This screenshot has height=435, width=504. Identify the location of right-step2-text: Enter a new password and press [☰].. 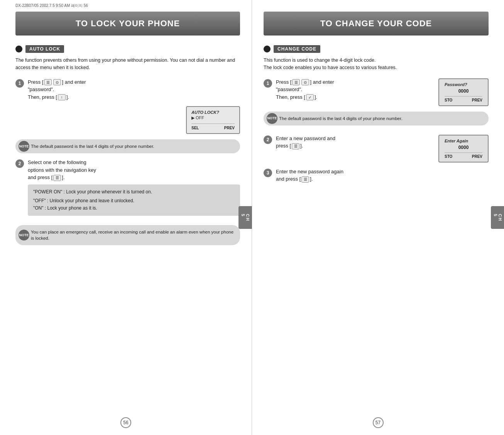
(357, 142).